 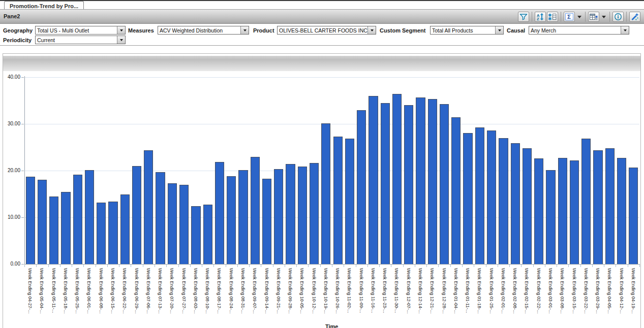 I want to click on x-axis-label: Week Ending 11-23-..., so click(x=385, y=290).